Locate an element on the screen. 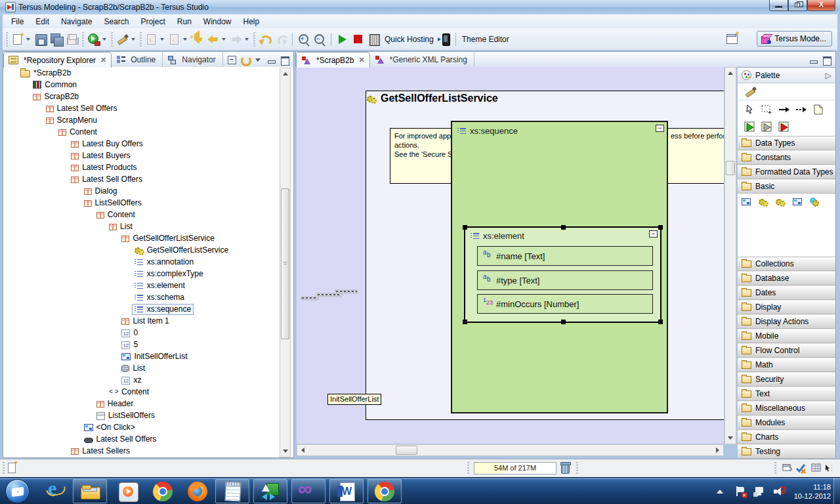  note-tool is located at coordinates (818, 110).